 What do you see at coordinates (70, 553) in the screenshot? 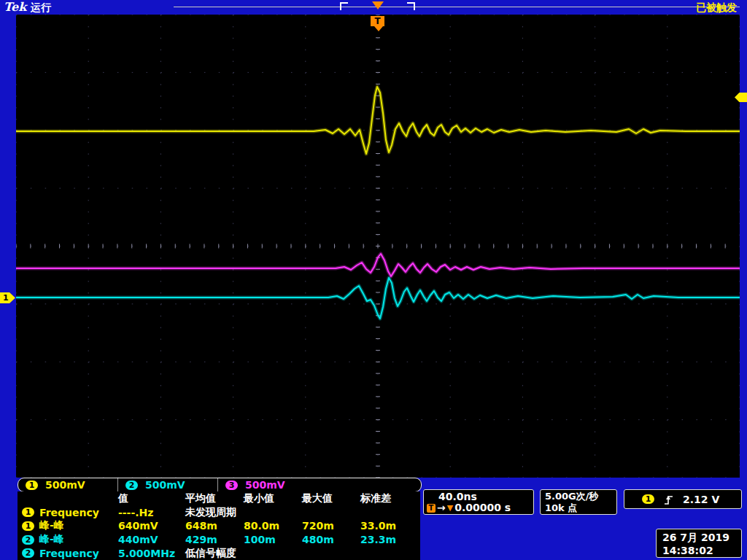
I see `measurement-row-name: 2 Frequency` at bounding box center [70, 553].